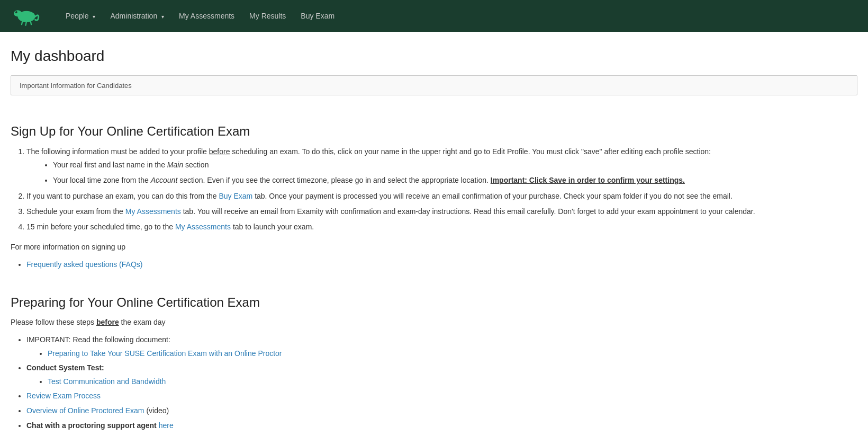 The width and height of the screenshot is (868, 436). What do you see at coordinates (137, 16) in the screenshot?
I see `nav-item-administration: Administration ▾` at bounding box center [137, 16].